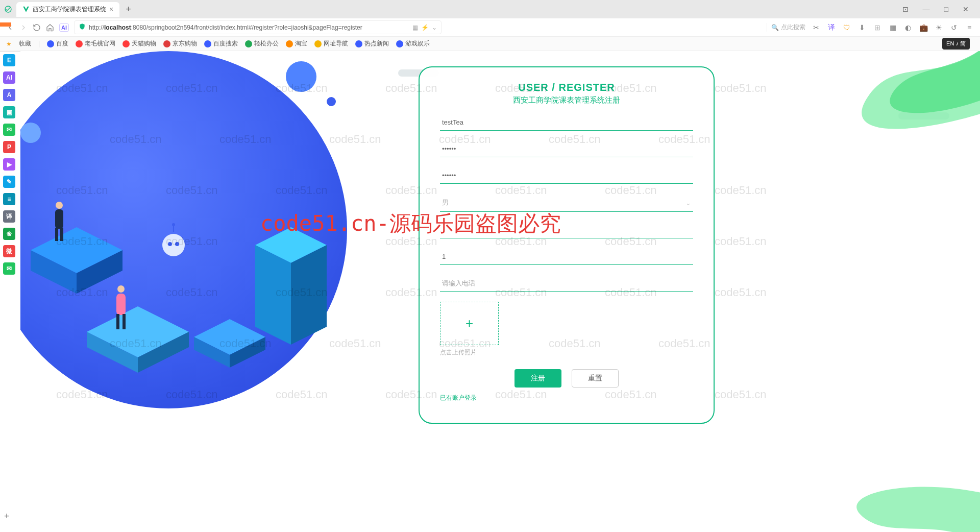 Image resolution: width=980 pixels, height=532 pixels. I want to click on reset-button: 重置, so click(595, 378).